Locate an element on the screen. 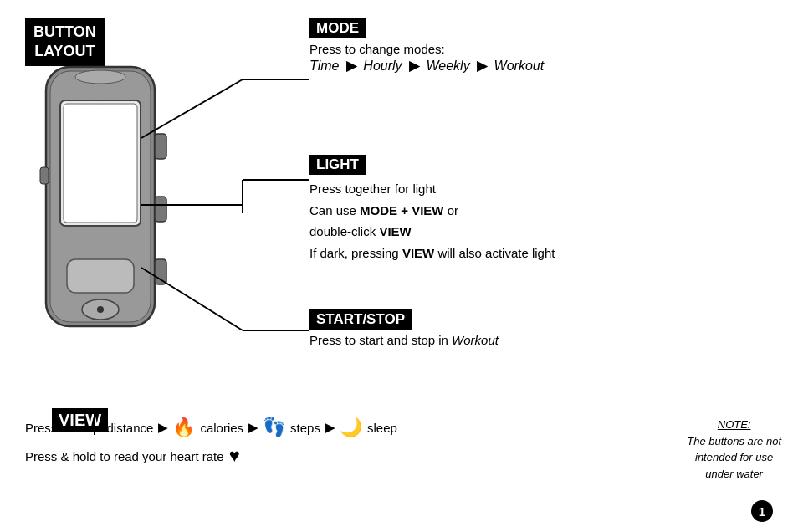 This screenshot has width=798, height=532. start-stop-title: START/STOP is located at coordinates (361, 320).